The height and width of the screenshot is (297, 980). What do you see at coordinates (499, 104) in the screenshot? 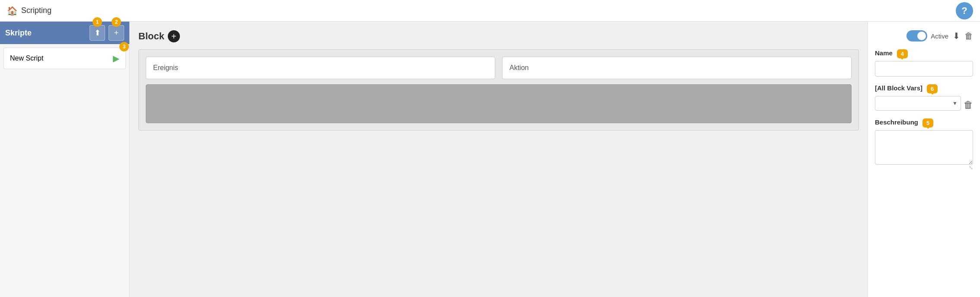
I see `block-code-area` at bounding box center [499, 104].